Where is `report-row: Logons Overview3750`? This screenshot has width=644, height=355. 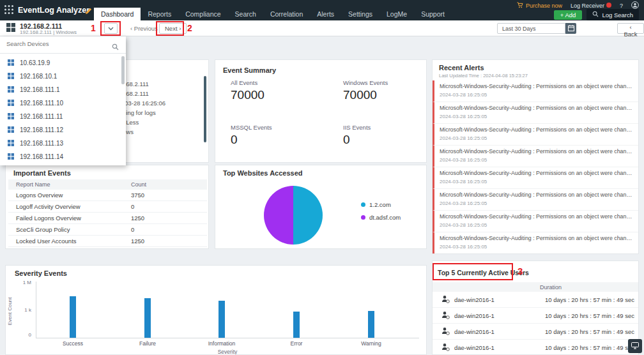 report-row: Logons Overview3750 is located at coordinates (107, 195).